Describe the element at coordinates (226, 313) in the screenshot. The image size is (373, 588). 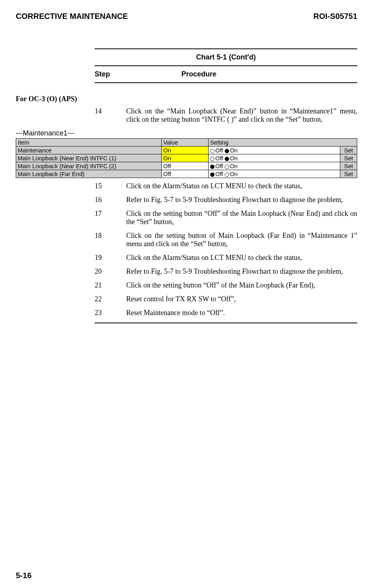
I see `step-row: 23Reset Maintenance mode to “Off”.` at that location.